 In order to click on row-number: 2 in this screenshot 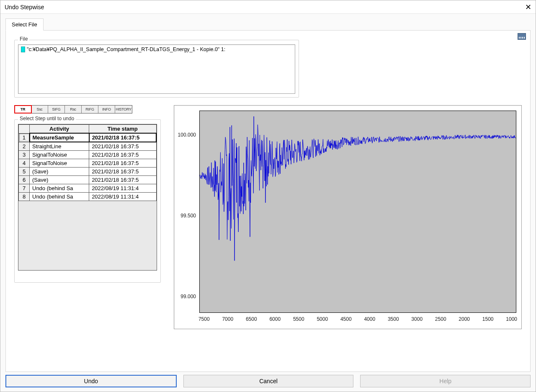, I will do `click(24, 147)`.